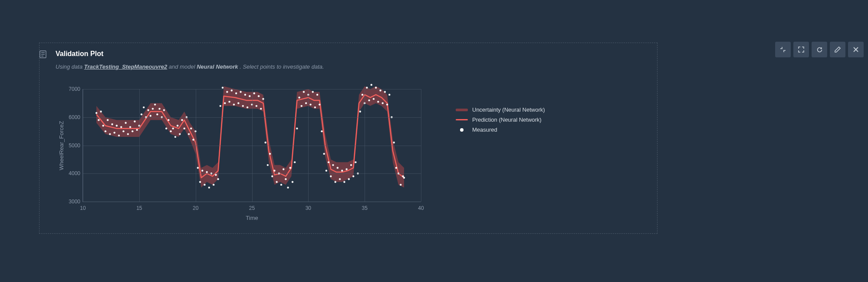 This screenshot has height=282, width=868. What do you see at coordinates (365, 208) in the screenshot?
I see `x-tick: 35` at bounding box center [365, 208].